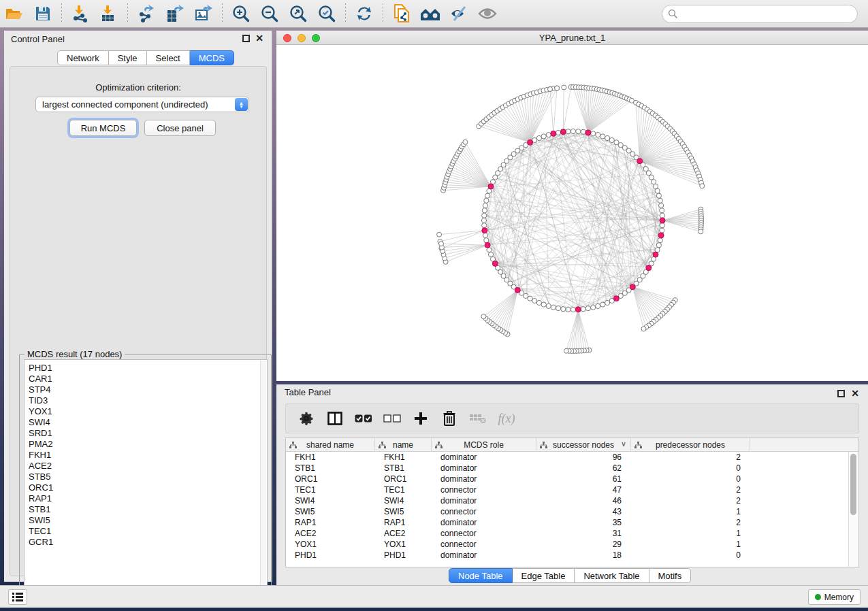 The width and height of the screenshot is (868, 611). Describe the element at coordinates (572, 490) in the screenshot. I see `table-row: TEC1TEC1connector472` at that location.